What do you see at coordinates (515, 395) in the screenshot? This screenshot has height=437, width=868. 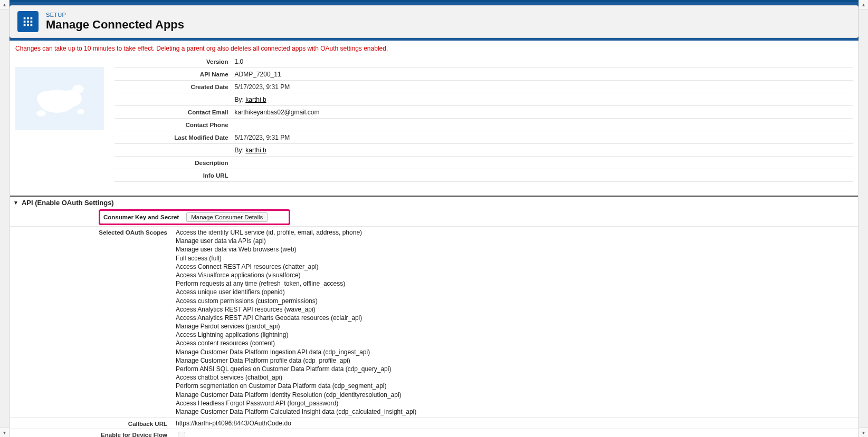 I see `scope-item: Manage Customer Data Platform Identity R…` at bounding box center [515, 395].